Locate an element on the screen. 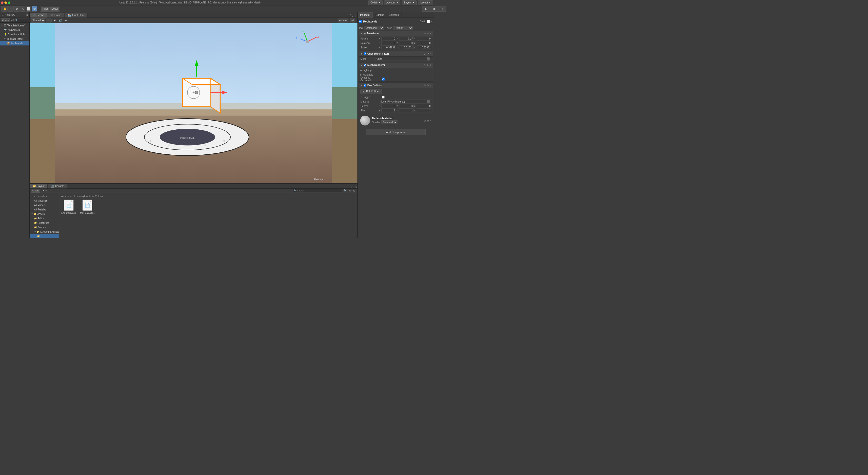 The height and width of the screenshot is (475, 868). gizmos-btn: Gizmos is located at coordinates (343, 21).